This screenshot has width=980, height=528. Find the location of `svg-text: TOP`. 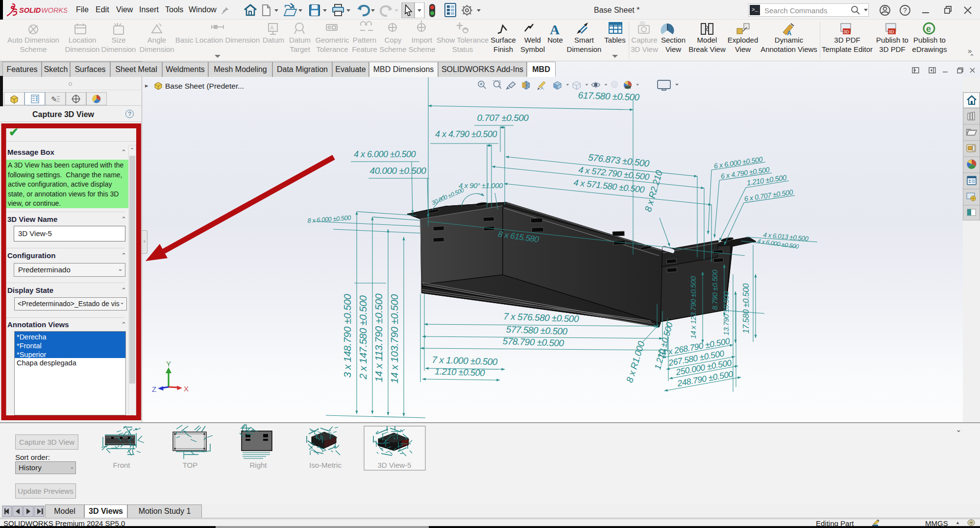

svg-text: TOP is located at coordinates (190, 465).